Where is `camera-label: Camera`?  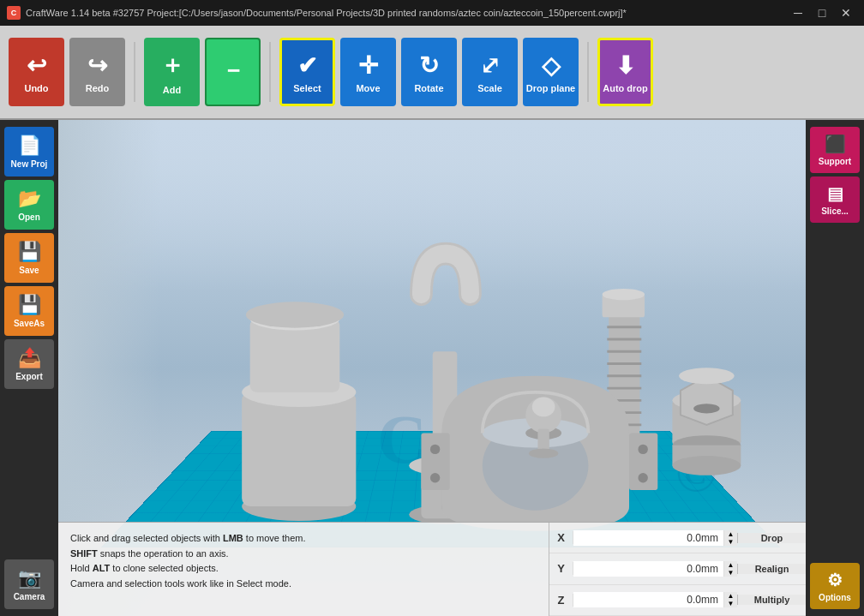 camera-label: Camera is located at coordinates (29, 596).